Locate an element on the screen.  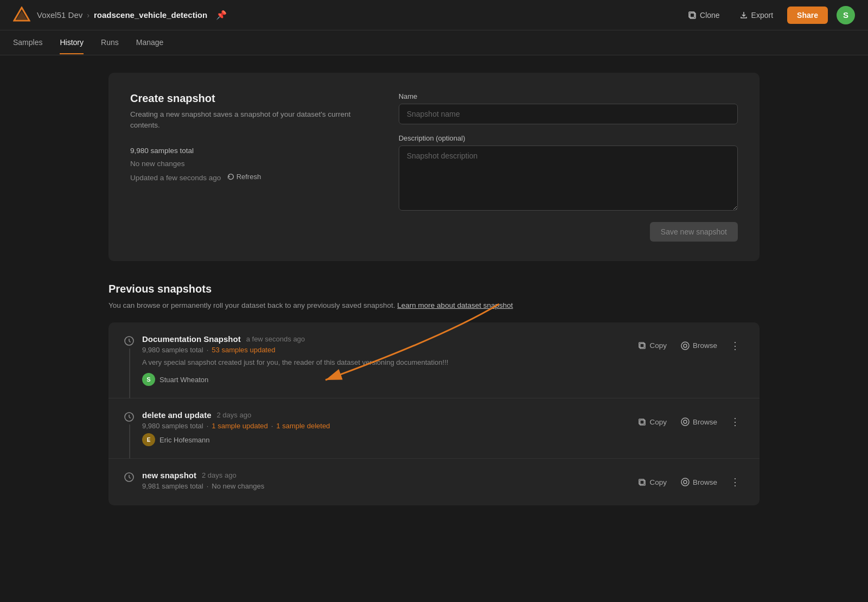
snapshot-author-1: S Stuart Wheaton is located at coordinates (384, 379).